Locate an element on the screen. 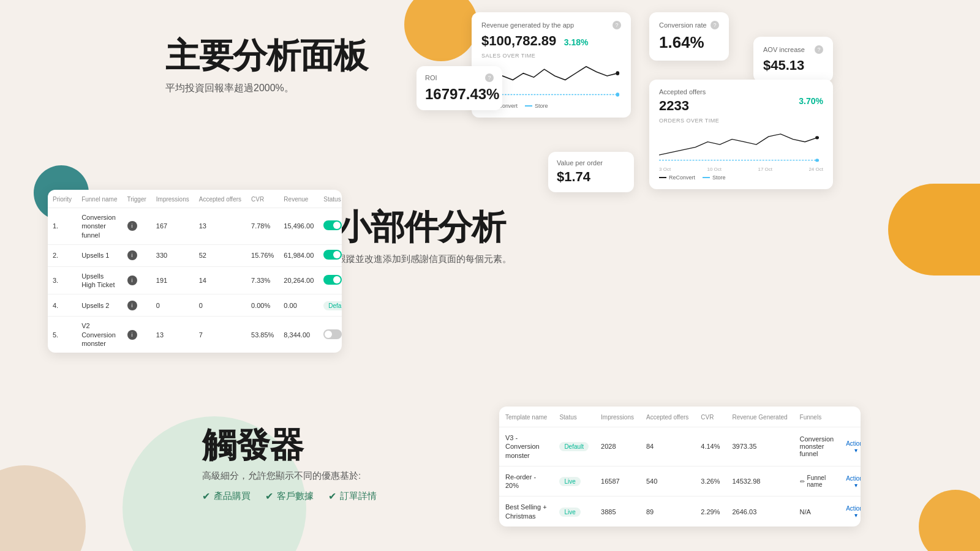 The image size is (980, 551). funnel-revenue-cell: 8,344.00 is located at coordinates (299, 334).